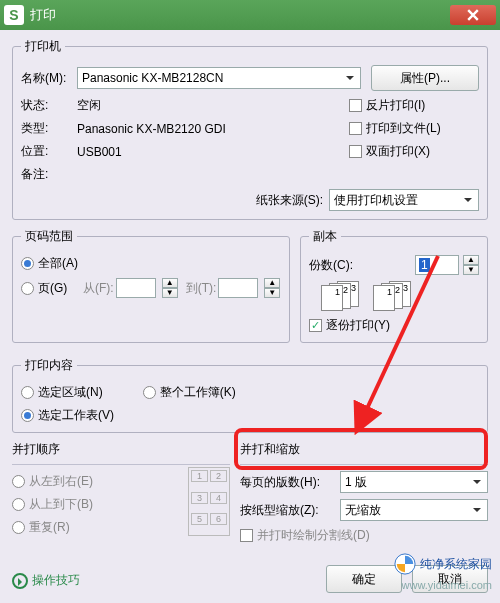  What do you see at coordinates (219, 78) in the screenshot?
I see `printer-name-select: Panasonic KX-MB2128CN` at bounding box center [219, 78].